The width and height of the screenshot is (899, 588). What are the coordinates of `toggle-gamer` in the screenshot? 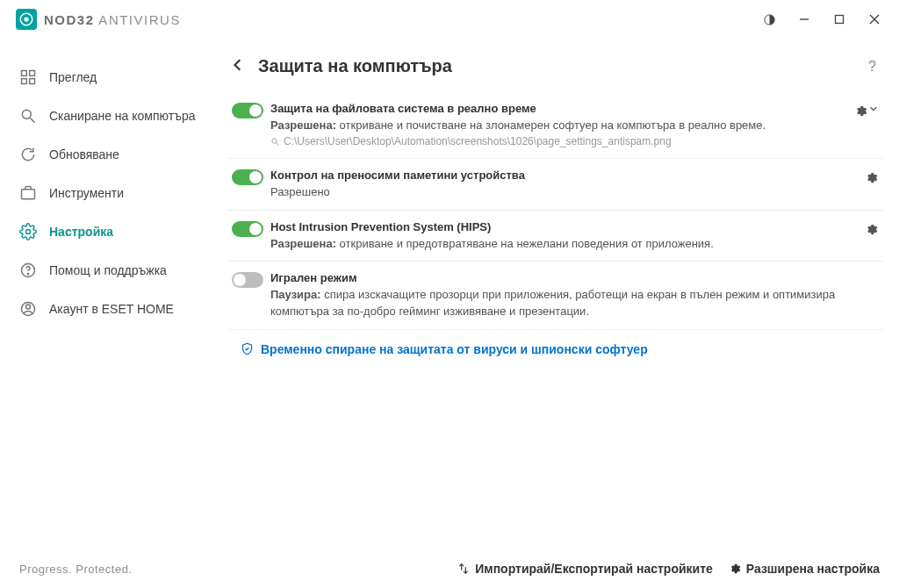 It's located at (248, 280).